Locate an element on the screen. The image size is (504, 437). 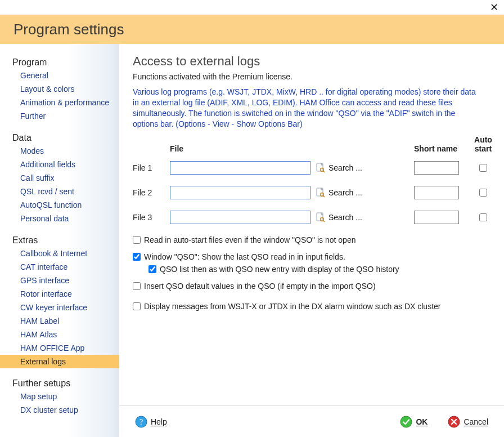
sidebar-group: Further setups is located at coordinates (60, 382).